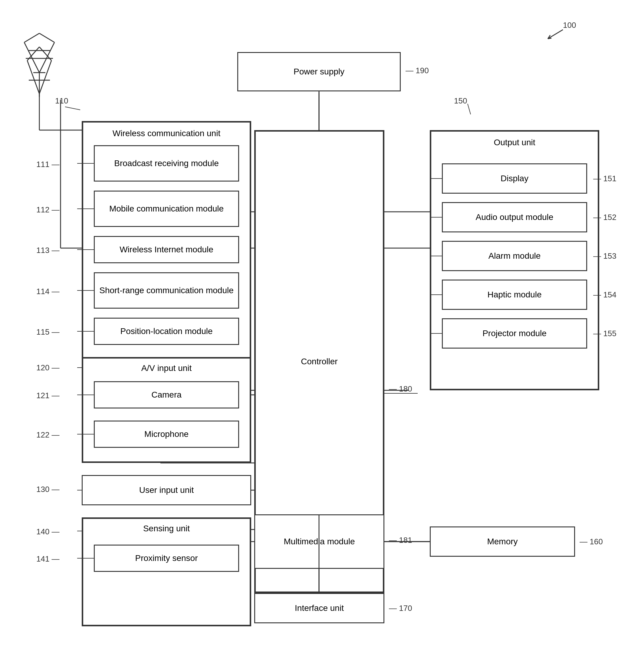  I want to click on ref-121: 121 —, so click(48, 396).